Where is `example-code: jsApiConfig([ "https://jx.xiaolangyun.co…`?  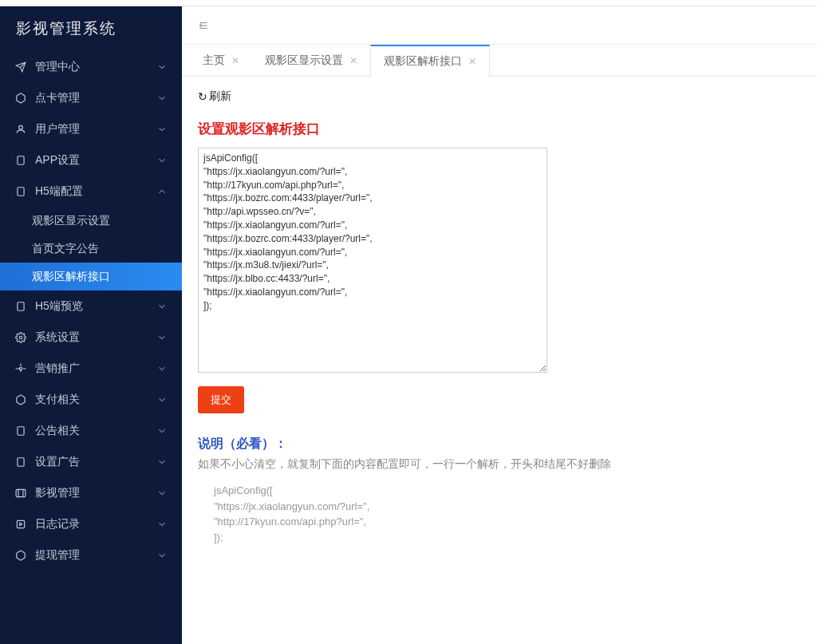
example-code: jsApiConfig([ "https://jx.xiaolangyun.co… is located at coordinates (499, 514).